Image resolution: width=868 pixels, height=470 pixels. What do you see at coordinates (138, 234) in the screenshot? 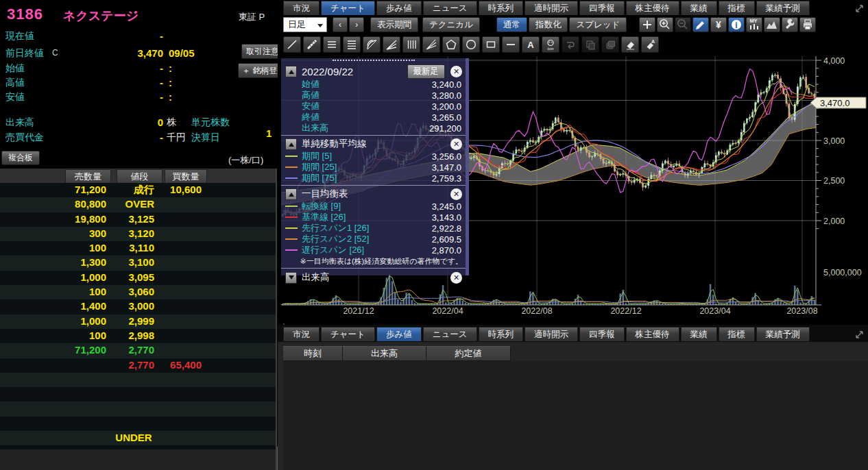
I see `order-book-row: 3003,120` at bounding box center [138, 234].